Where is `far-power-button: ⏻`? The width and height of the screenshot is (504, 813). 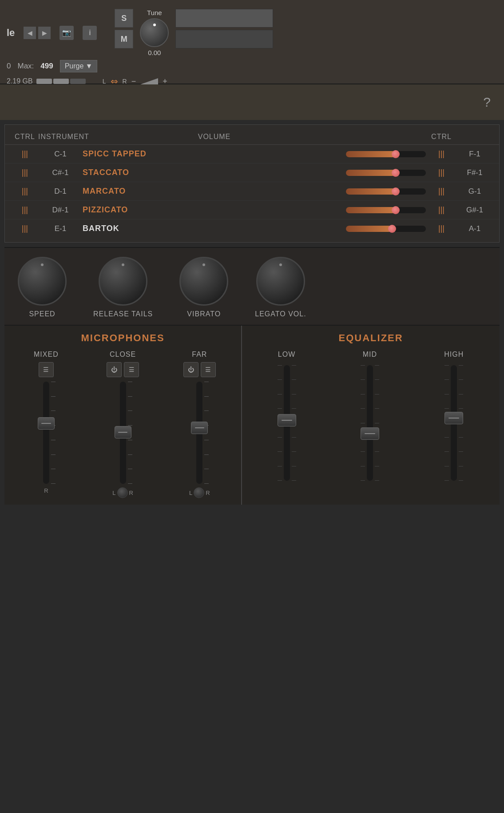 far-power-button: ⏻ is located at coordinates (191, 370).